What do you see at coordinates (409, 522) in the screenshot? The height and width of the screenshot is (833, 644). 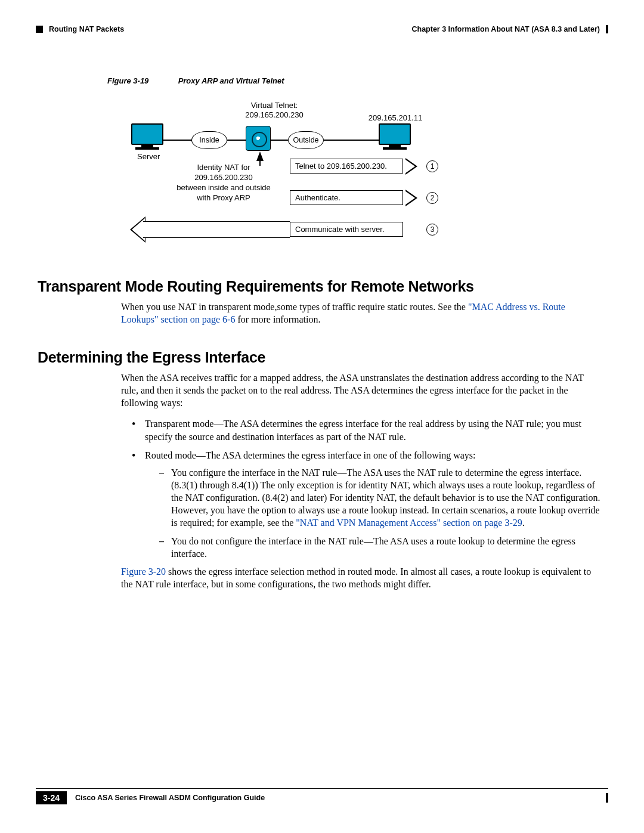 I see `link-nat-vpn-management: "NAT and VPN Management Access" section …` at bounding box center [409, 522].